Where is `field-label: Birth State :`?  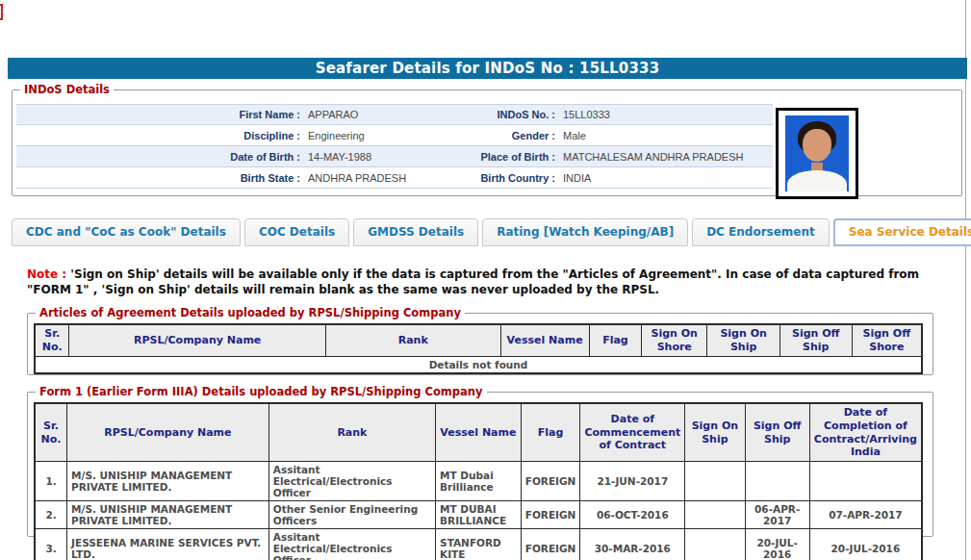
field-label: Birth State : is located at coordinates (158, 178).